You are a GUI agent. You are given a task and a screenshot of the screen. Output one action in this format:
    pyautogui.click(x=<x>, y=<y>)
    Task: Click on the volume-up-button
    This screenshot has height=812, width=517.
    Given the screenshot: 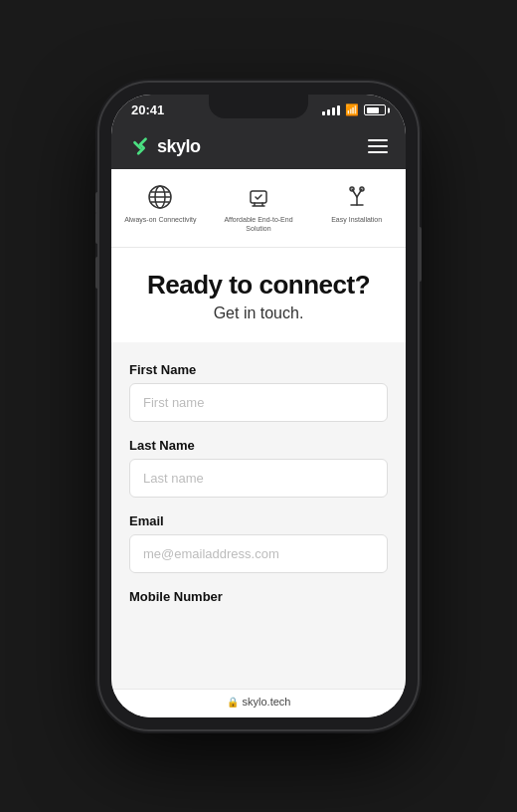 What is the action you would take?
    pyautogui.click(x=97, y=228)
    